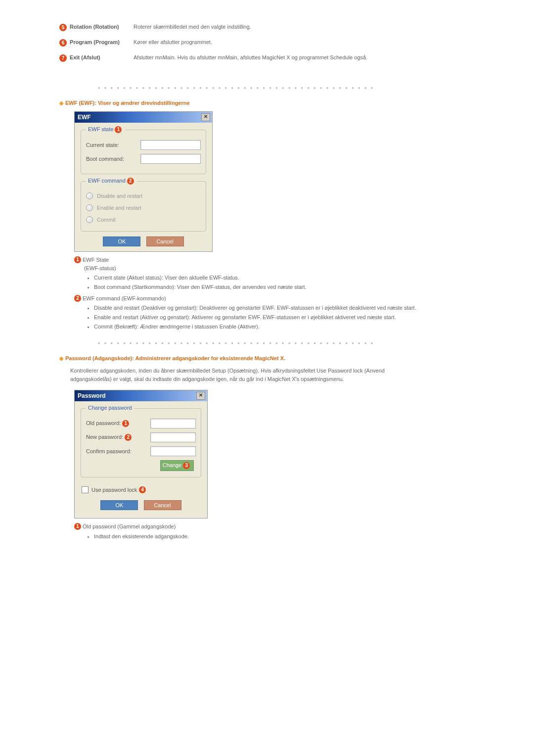 The image size is (534, 756). Describe the element at coordinates (143, 196) in the screenshot. I see `radio-disable-restart: Disable and restart` at that location.